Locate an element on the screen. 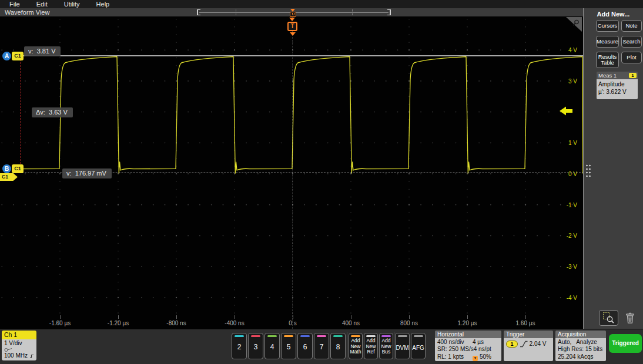 This screenshot has width=643, height=364. channel-2-button: 2 is located at coordinates (239, 346).